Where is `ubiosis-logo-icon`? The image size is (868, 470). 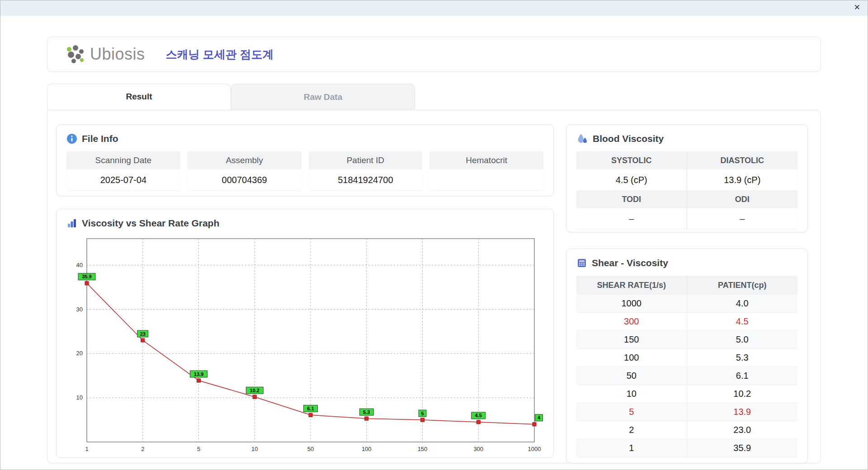 ubiosis-logo-icon is located at coordinates (75, 54).